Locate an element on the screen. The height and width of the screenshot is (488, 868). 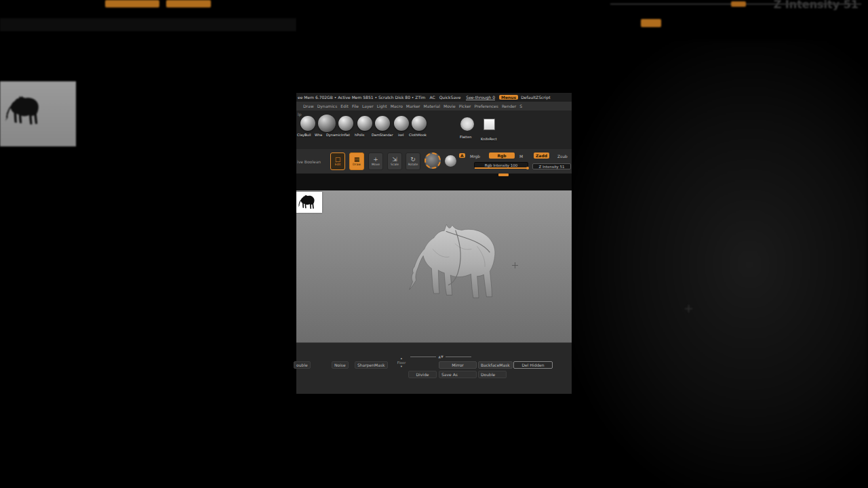
rotate-button: ↻ Rotate is located at coordinates (413, 161).